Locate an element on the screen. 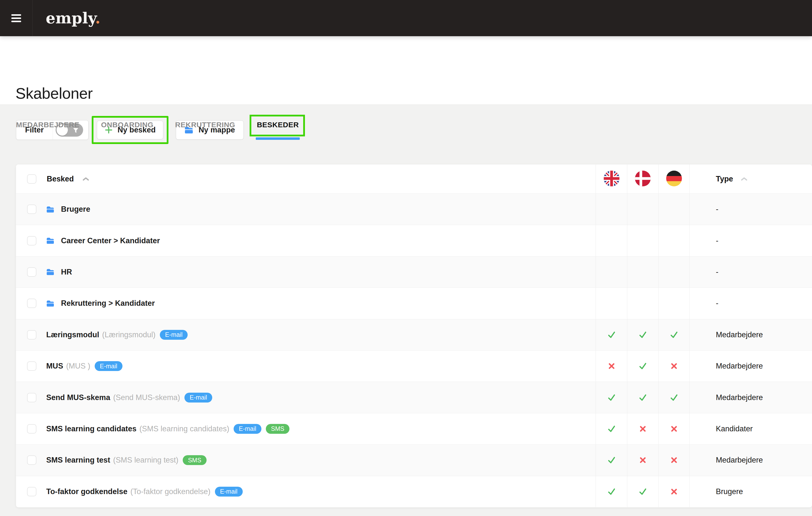 The width and height of the screenshot is (812, 516). menu-button is located at coordinates (16, 18).